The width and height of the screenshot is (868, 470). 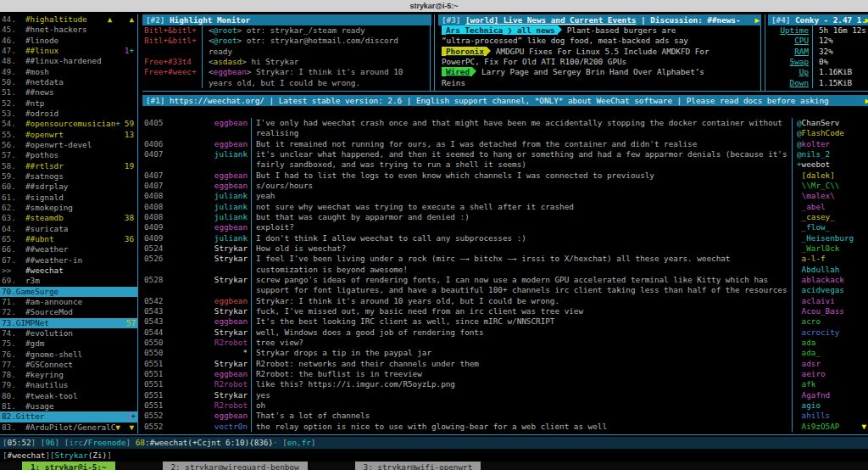 I want to click on nicklist-item: _Heisenburg, so click(x=832, y=238).